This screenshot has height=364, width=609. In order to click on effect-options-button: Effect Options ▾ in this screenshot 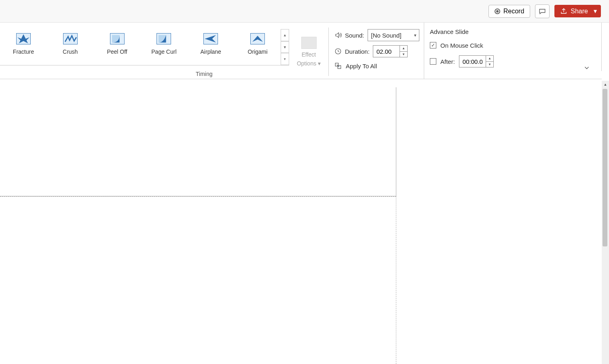, I will do `click(309, 52)`.